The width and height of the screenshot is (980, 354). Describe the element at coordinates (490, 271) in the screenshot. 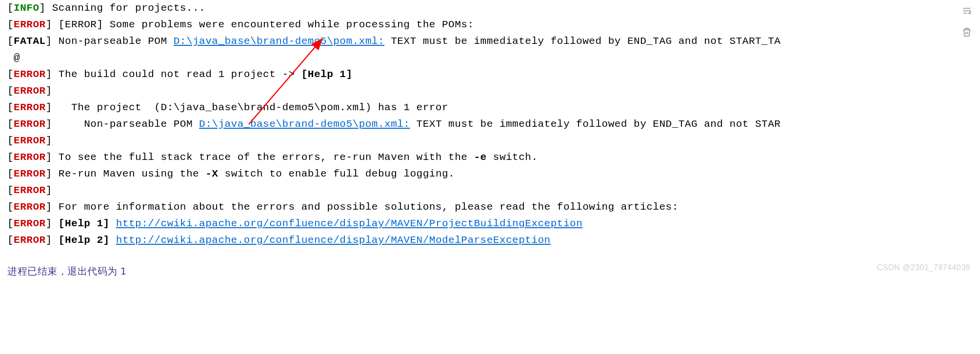

I see `process-exit-line: 进程已结束，退出代码为 1` at that location.